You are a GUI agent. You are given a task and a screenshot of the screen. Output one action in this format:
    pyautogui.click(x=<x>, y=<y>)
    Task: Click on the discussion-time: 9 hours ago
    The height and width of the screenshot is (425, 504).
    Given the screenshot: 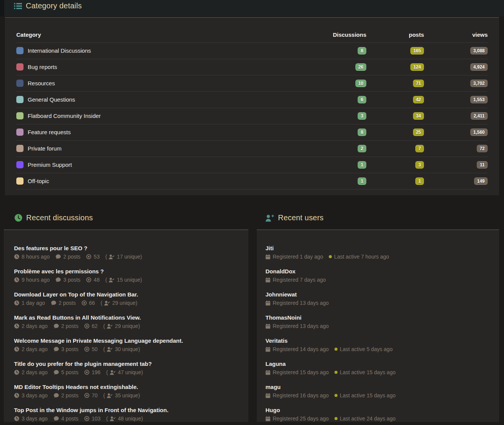 What is the action you would take?
    pyautogui.click(x=36, y=280)
    